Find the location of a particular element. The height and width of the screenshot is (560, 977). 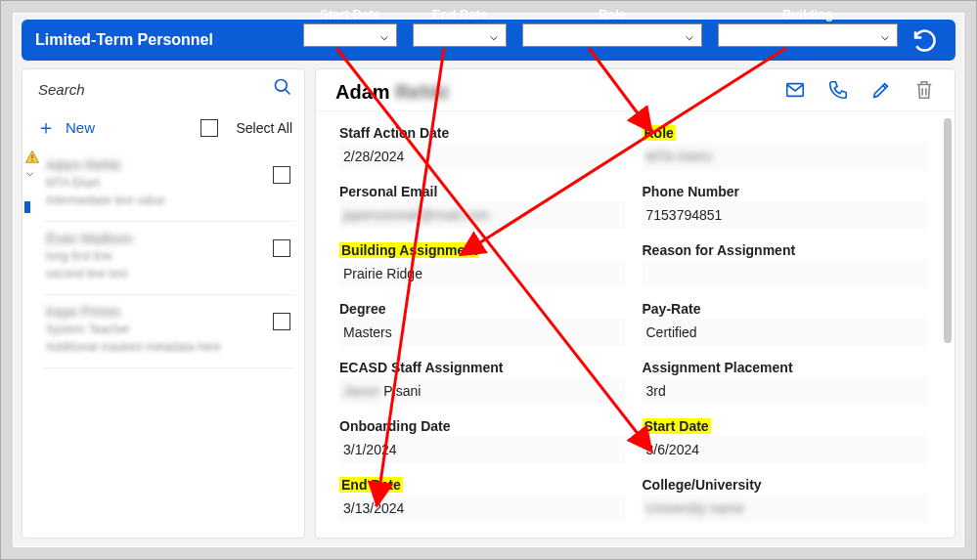

list-item-sub: MTA Ekart is located at coordinates (169, 183).